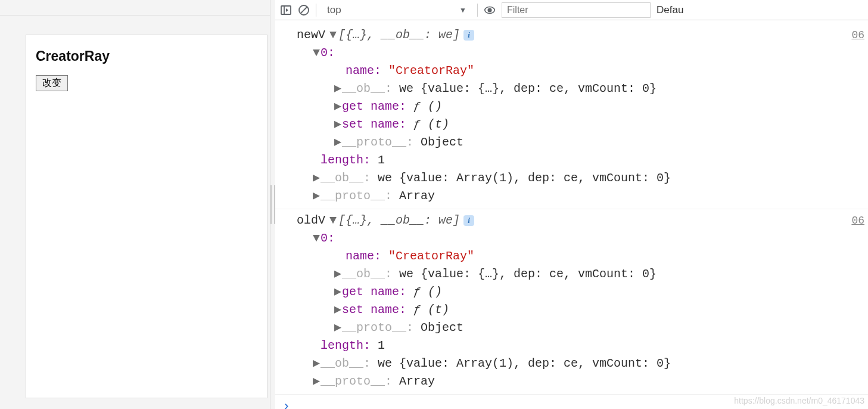 The height and width of the screenshot is (409, 868). Describe the element at coordinates (572, 10) in the screenshot. I see `devtools-toolbar: top ▼ Defau` at that location.